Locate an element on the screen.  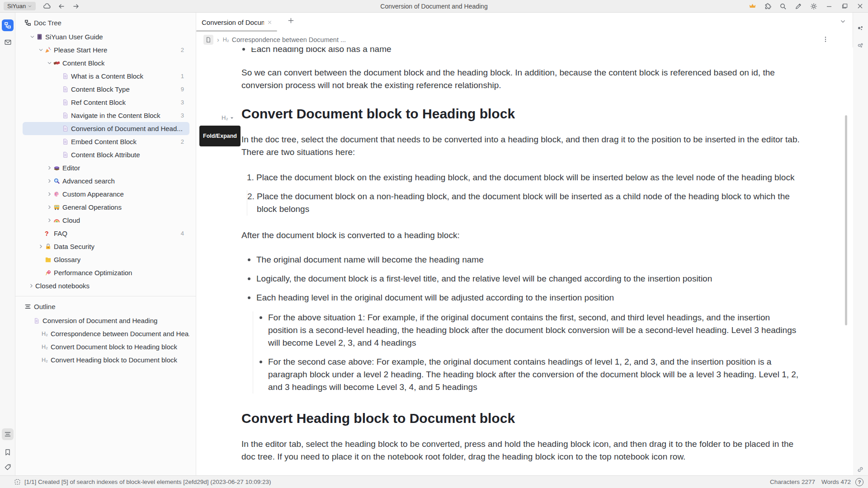
heading-convert-heading-to-document: Convert Heading block to Document block is located at coordinates (521, 418).